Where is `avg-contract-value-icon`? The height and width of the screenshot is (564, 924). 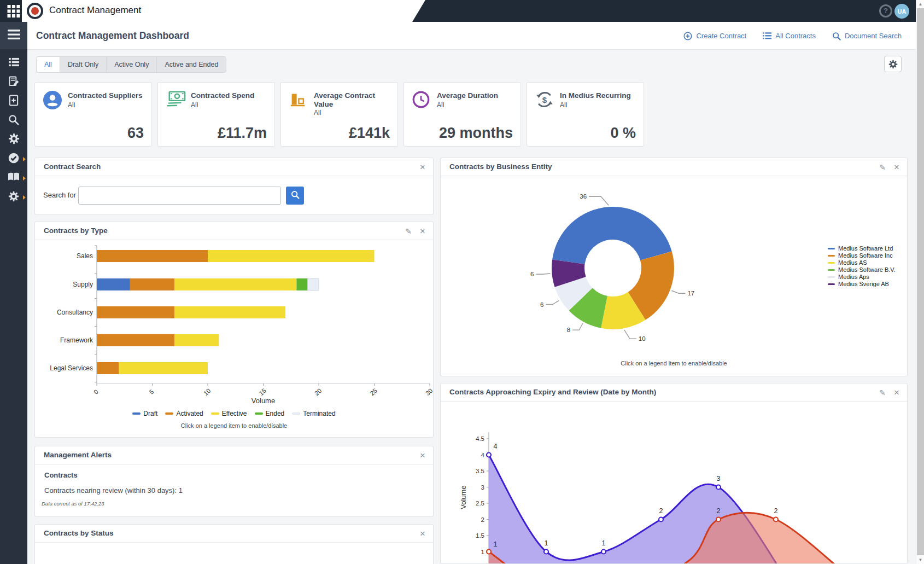
avg-contract-value-icon is located at coordinates (299, 100).